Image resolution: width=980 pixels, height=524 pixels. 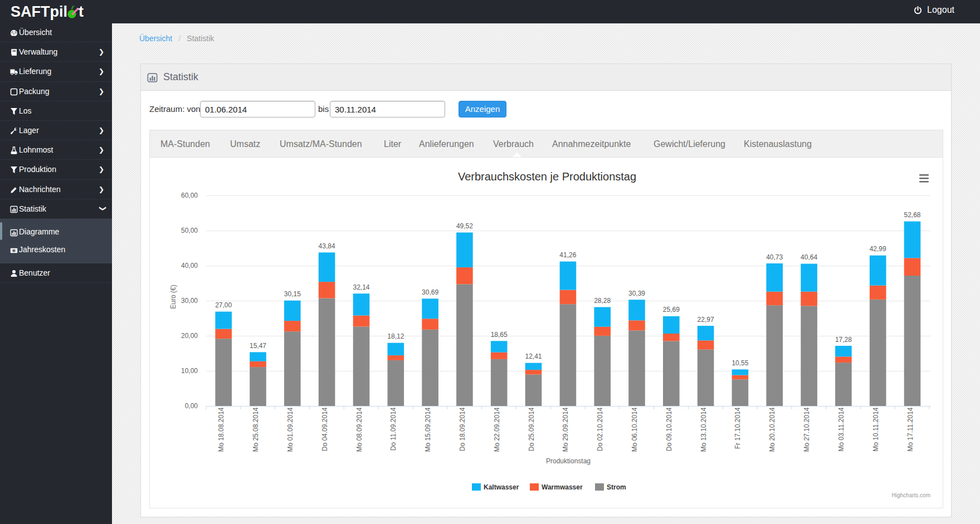 What do you see at coordinates (809, 257) in the screenshot?
I see `svg-text: 40,64` at bounding box center [809, 257].